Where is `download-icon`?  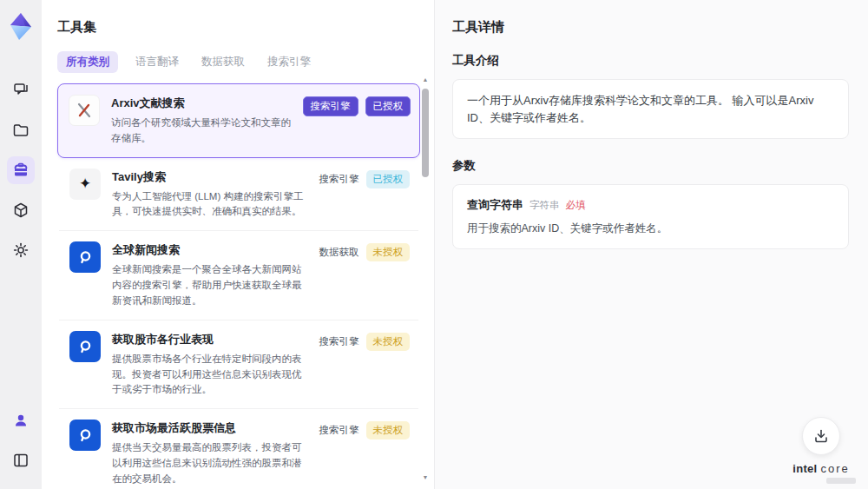
download-icon is located at coordinates (821, 436).